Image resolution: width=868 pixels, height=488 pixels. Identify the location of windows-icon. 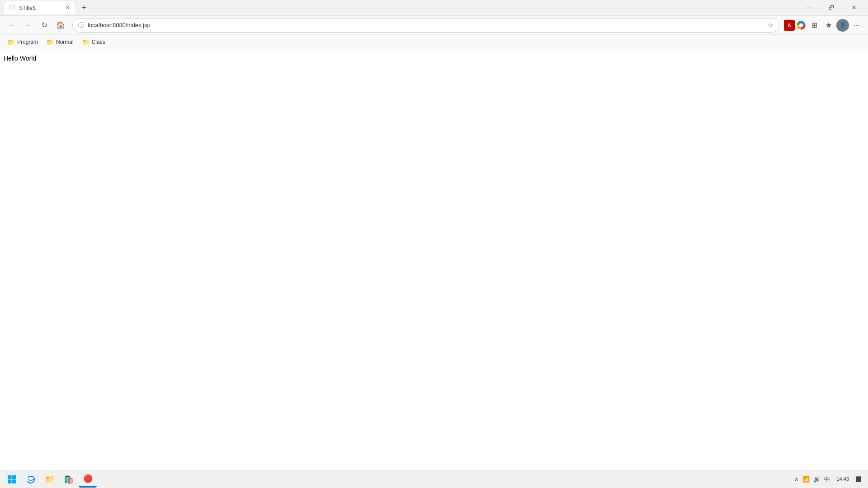
(12, 479).